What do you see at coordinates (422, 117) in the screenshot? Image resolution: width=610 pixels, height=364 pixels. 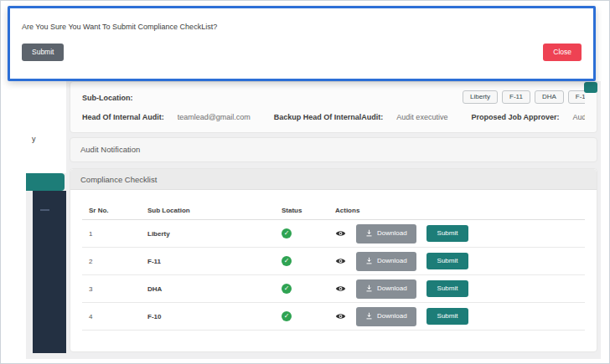 I see `field-value: Audit executive` at bounding box center [422, 117].